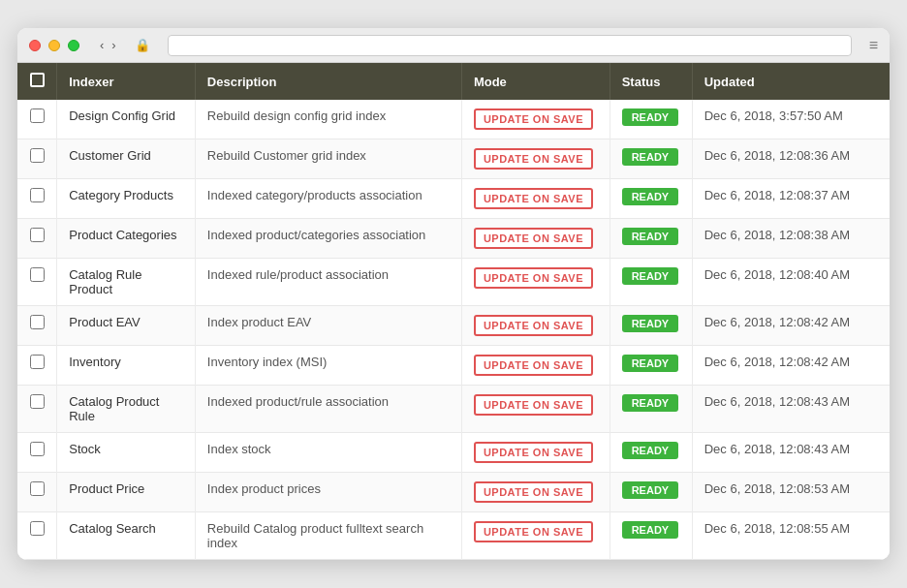 The width and height of the screenshot is (907, 588). Describe the element at coordinates (142, 45) in the screenshot. I see `lock-icon: 🔒` at that location.